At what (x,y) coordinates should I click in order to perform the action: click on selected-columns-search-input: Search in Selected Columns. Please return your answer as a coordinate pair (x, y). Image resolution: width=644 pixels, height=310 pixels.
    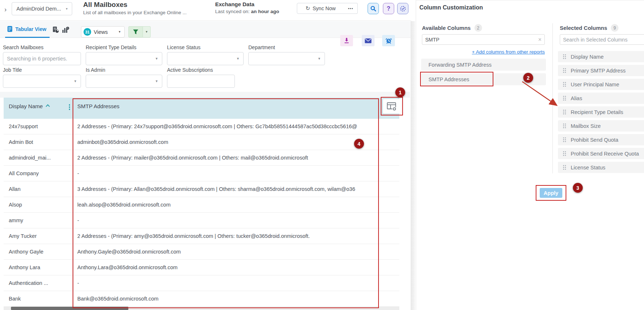
    Looking at the image, I should click on (602, 39).